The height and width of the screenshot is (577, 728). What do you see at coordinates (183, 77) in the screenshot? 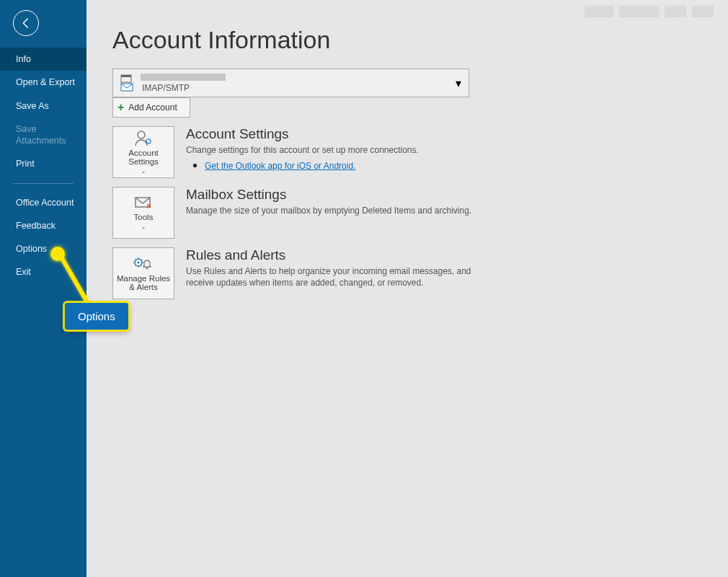
I see `account-email-redacted` at bounding box center [183, 77].